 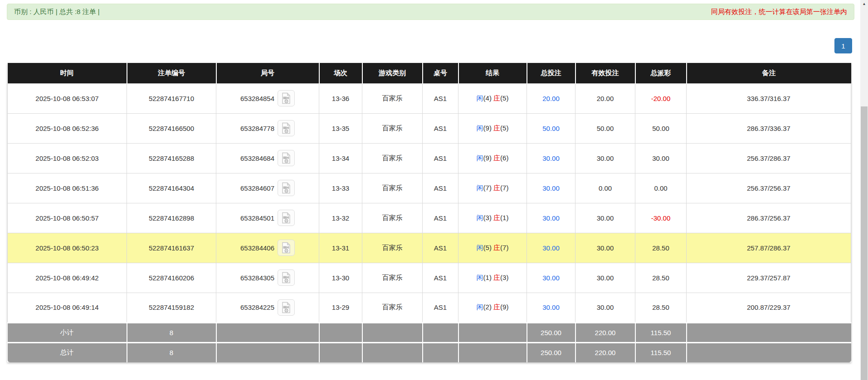 I want to click on table-row: 2025-10-08 06:50:57 522874162898 6532845…, so click(x=429, y=218).